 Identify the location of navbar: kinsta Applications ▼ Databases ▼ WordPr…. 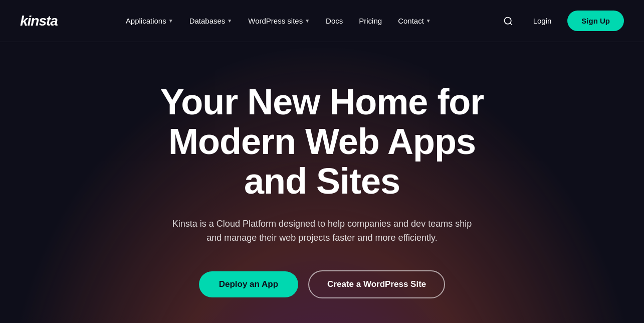
(322, 21).